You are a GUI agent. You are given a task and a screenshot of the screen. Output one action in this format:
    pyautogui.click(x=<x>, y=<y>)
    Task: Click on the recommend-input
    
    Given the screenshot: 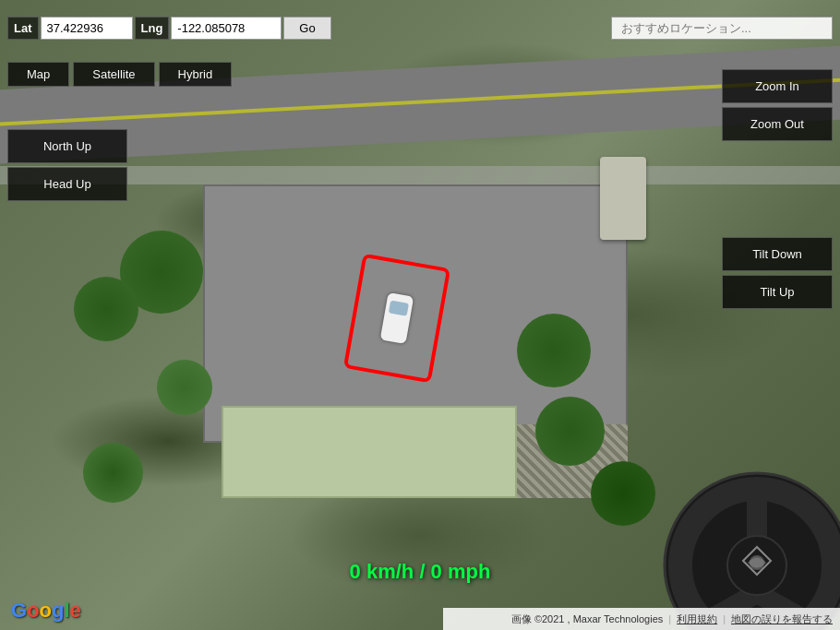 What is the action you would take?
    pyautogui.click(x=722, y=28)
    